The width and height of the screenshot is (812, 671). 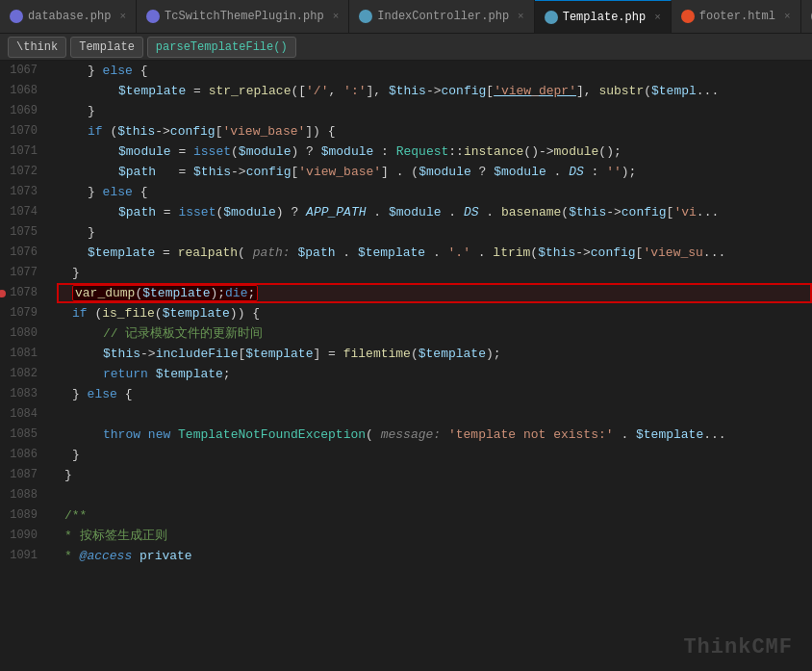 What do you see at coordinates (435, 293) in the screenshot?
I see `code-line-1078: var_dump($template);die;` at bounding box center [435, 293].